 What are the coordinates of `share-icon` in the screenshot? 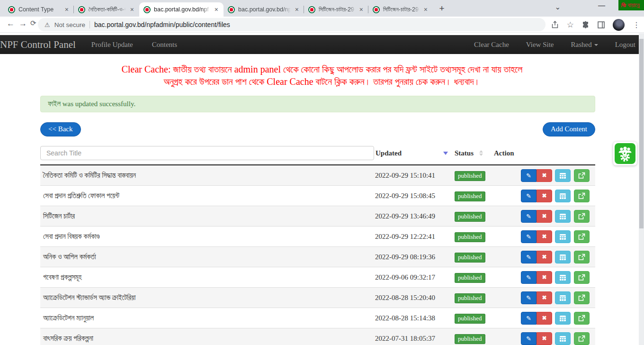 It's located at (555, 25).